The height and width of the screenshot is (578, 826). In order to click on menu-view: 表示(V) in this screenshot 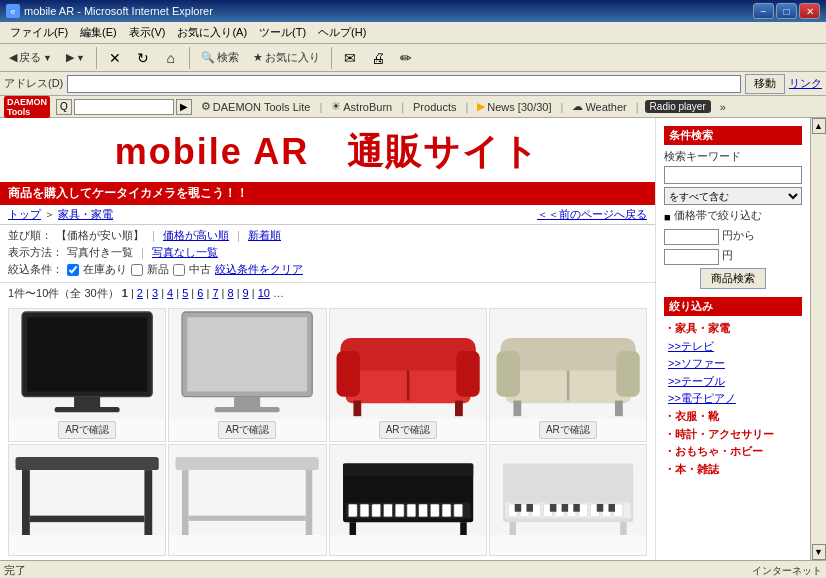, I will do `click(148, 32)`.